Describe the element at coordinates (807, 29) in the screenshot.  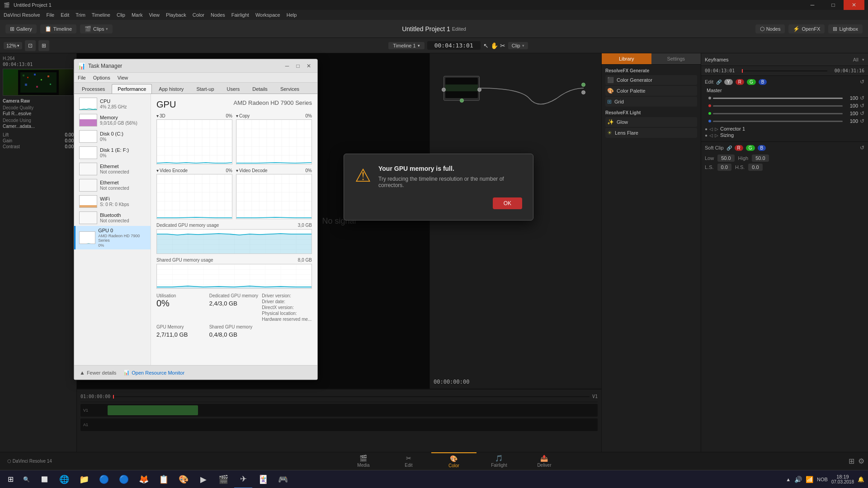
I see `openfx-btn: ⚡ OpenFX` at that location.